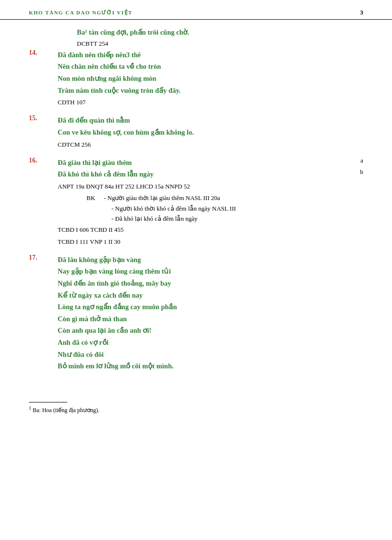 Image resolution: width=392 pixels, height=540 pixels. Describe the element at coordinates (210, 355) in the screenshot. I see `poem-line: Như đũa có đôi` at that location.